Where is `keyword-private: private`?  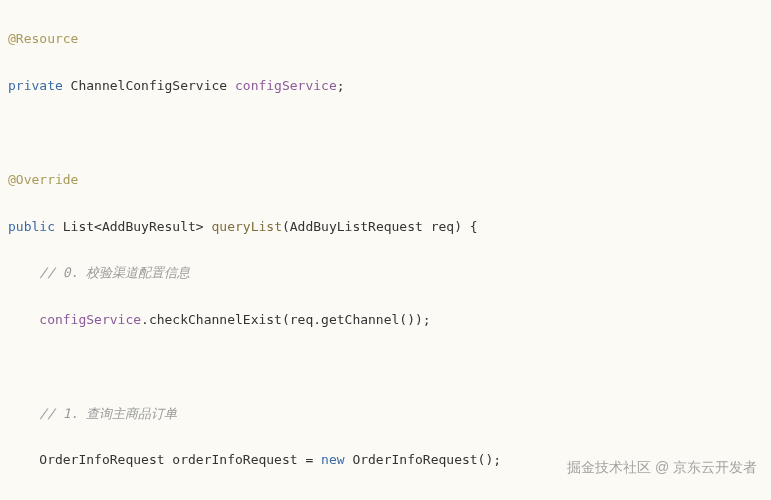 keyword-private: private is located at coordinates (36, 86).